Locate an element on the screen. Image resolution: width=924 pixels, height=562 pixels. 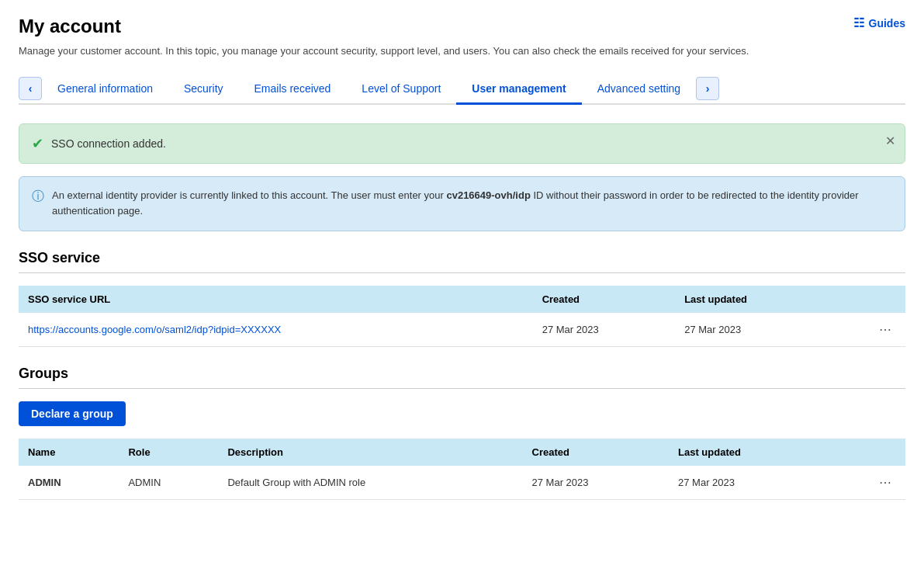
success-alert: ✔ SSO connection added. ✕ is located at coordinates (462, 144).